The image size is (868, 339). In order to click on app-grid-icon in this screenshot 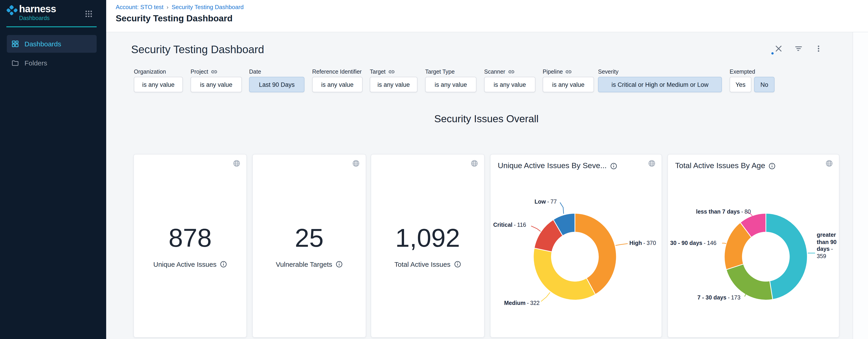, I will do `click(89, 14)`.